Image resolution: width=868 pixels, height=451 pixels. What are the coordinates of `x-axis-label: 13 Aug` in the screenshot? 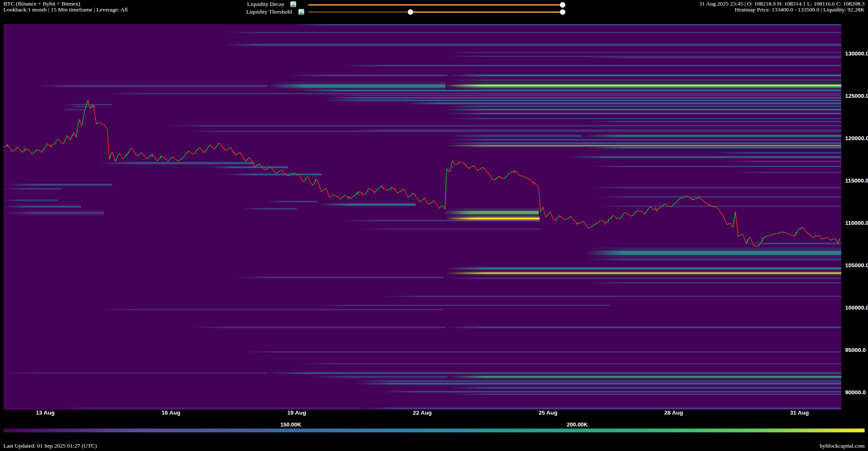 It's located at (46, 412).